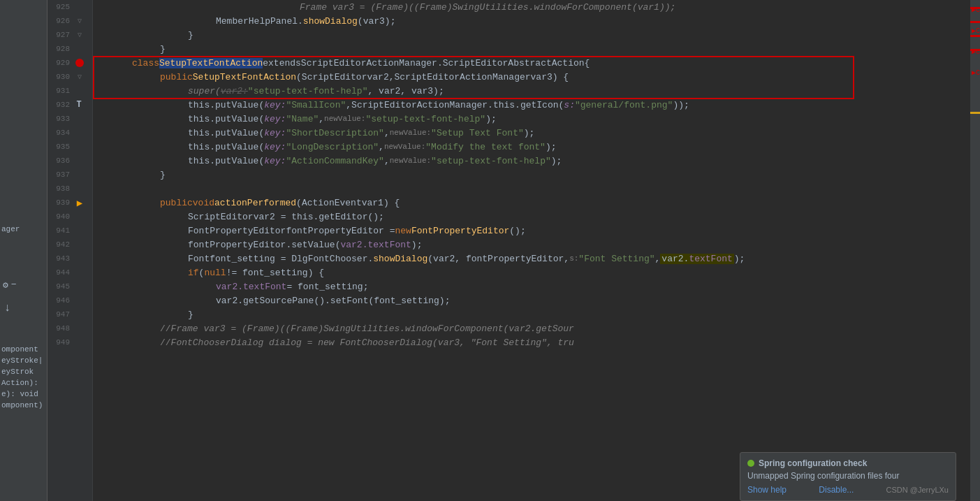 The width and height of the screenshot is (980, 501). Describe the element at coordinates (61, 203) in the screenshot. I see `line-num-939: 939` at that location.